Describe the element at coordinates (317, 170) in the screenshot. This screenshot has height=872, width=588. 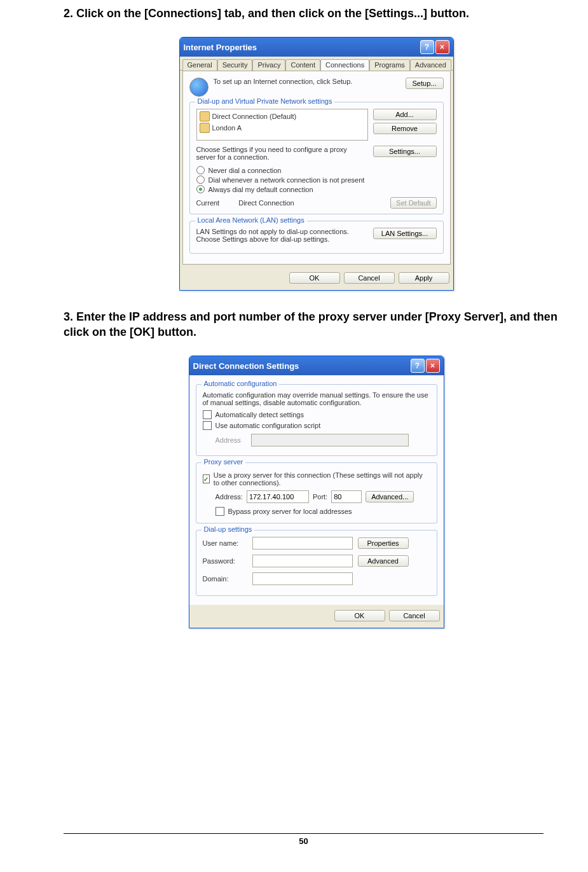
I see `radio-never-dial: Never dial a connection` at that location.